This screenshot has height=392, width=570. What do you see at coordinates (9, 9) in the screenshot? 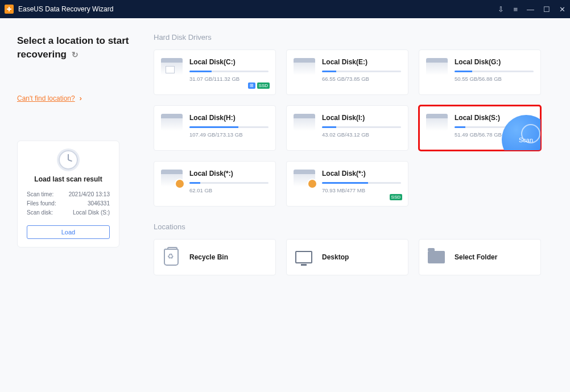
I see `app-logo-icon` at bounding box center [9, 9].